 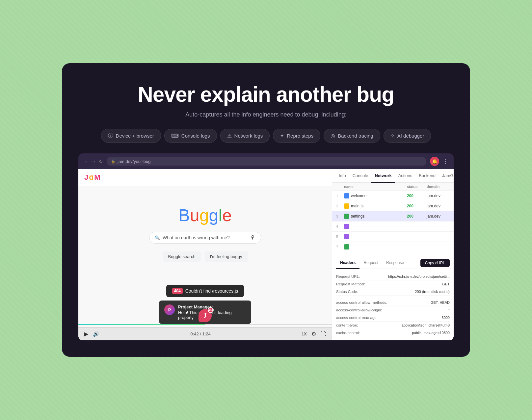 What do you see at coordinates (340, 237) in the screenshot?
I see `row-num: 5` at bounding box center [340, 237].